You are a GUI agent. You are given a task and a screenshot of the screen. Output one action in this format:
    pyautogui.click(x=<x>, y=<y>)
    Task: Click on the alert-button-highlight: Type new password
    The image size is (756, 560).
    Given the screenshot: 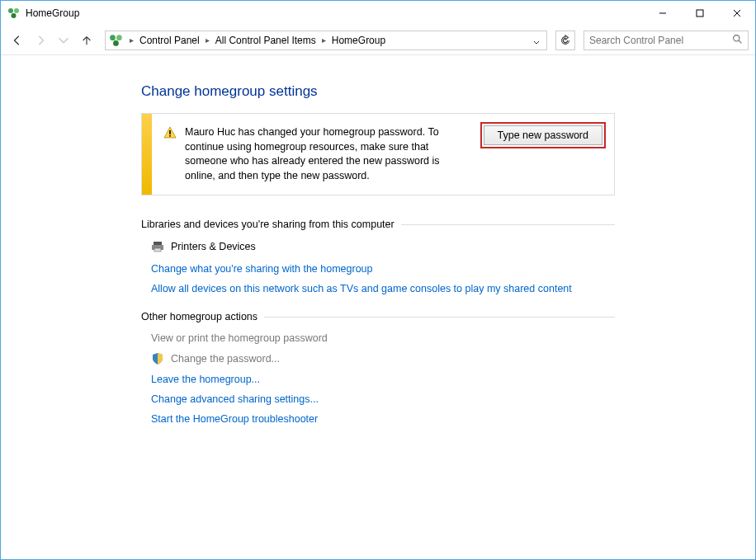 What is the action you would take?
    pyautogui.click(x=543, y=135)
    